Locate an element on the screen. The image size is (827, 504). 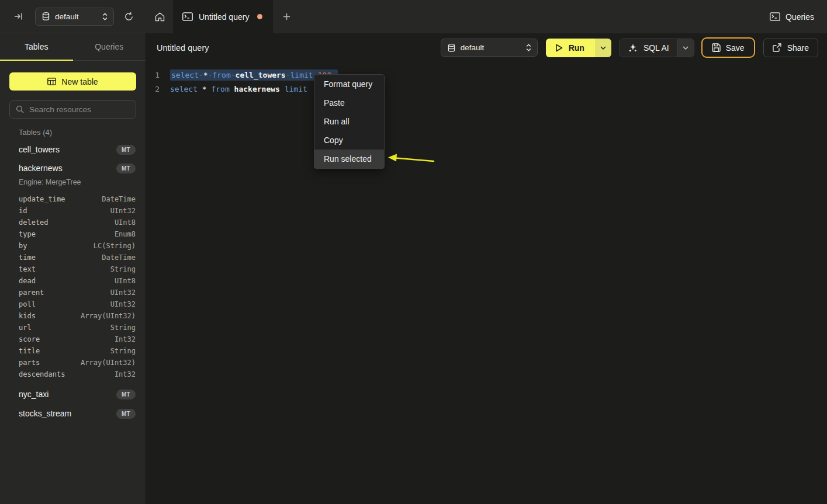
tab-untitled-query: Untitled query is located at coordinates (223, 16).